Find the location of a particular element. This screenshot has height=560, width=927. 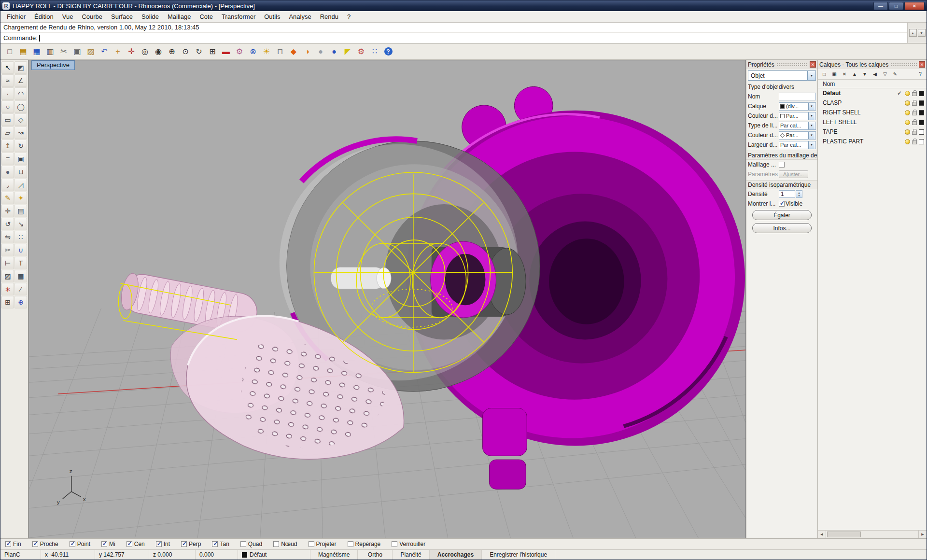

move-up-icon: ▲ is located at coordinates (855, 74).